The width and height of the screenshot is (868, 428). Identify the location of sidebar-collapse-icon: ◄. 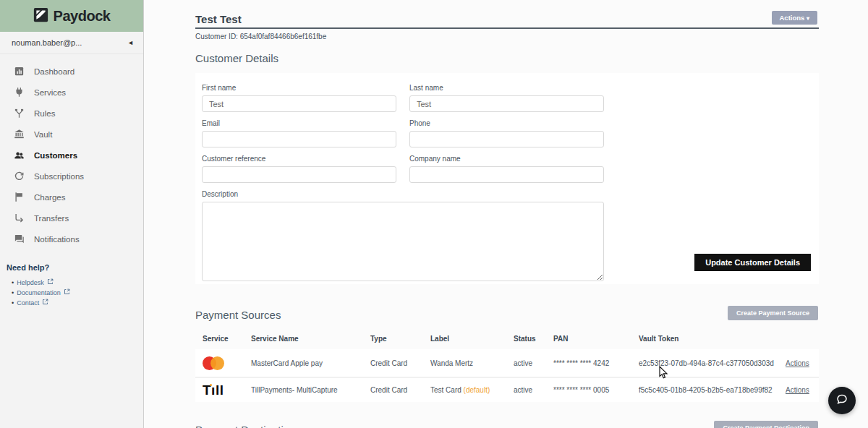
(130, 43).